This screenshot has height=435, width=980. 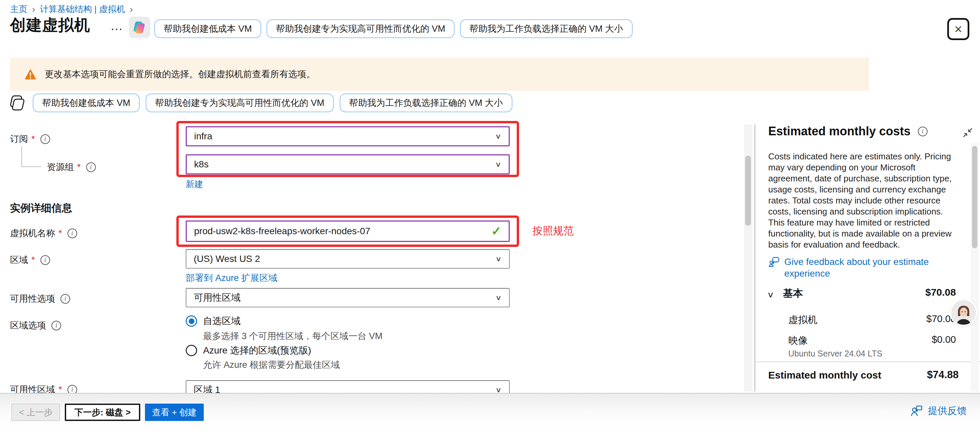 What do you see at coordinates (208, 29) in the screenshot?
I see `help-low-cost-vm-button: 帮助我创建低成本 VM` at bounding box center [208, 29].